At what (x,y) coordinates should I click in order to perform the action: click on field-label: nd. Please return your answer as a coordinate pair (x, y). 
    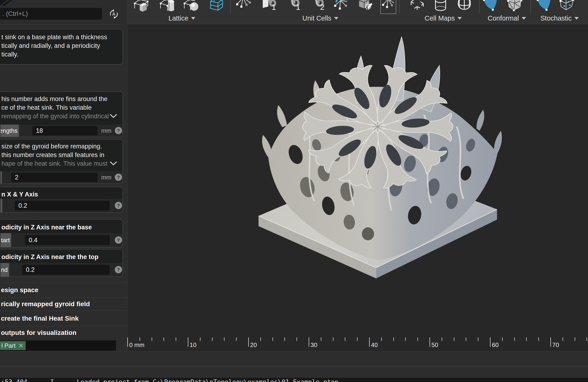
    Looking at the image, I should click on (5, 270).